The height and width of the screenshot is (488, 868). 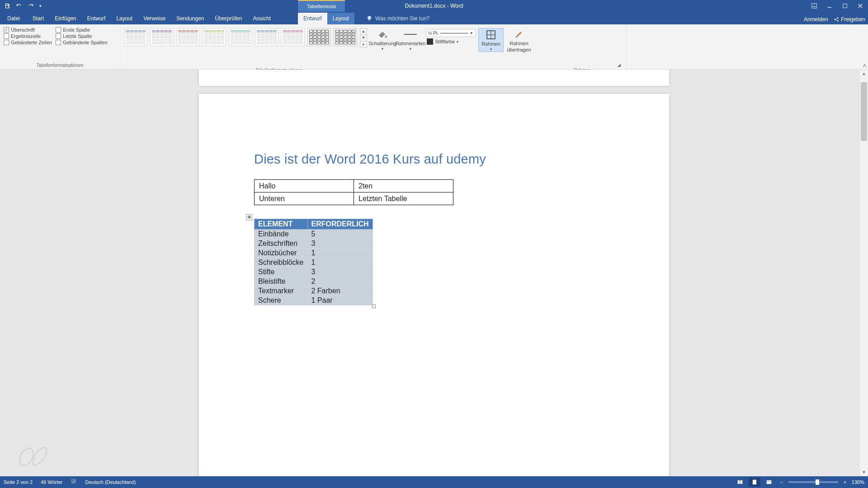 I want to click on border-styles-button: Rahmenarten ▼, so click(x=410, y=40).